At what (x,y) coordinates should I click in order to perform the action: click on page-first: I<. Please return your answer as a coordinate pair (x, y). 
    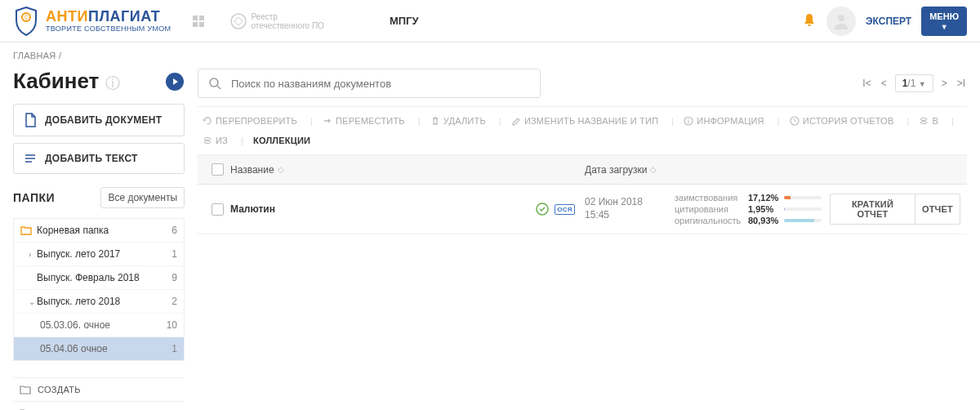
    Looking at the image, I should click on (866, 83).